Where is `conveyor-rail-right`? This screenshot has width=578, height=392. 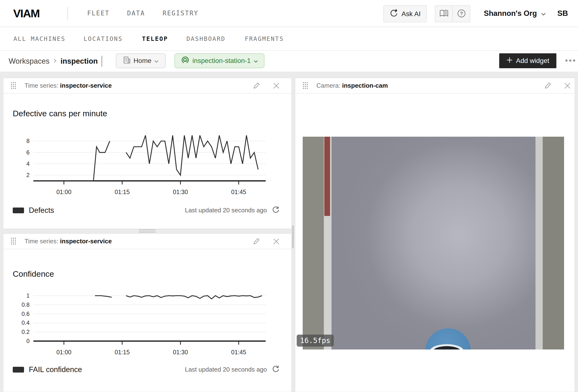
conveyor-rail-right is located at coordinates (539, 243).